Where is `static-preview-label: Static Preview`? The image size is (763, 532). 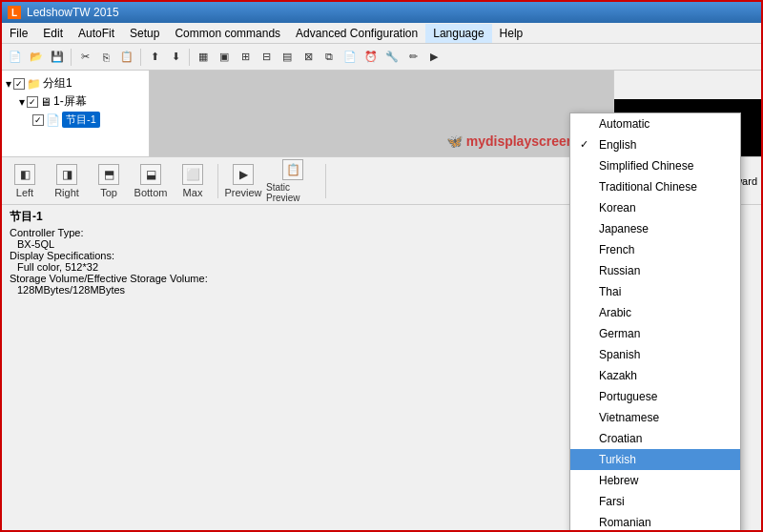
static-preview-label: Static Preview is located at coordinates (293, 193).